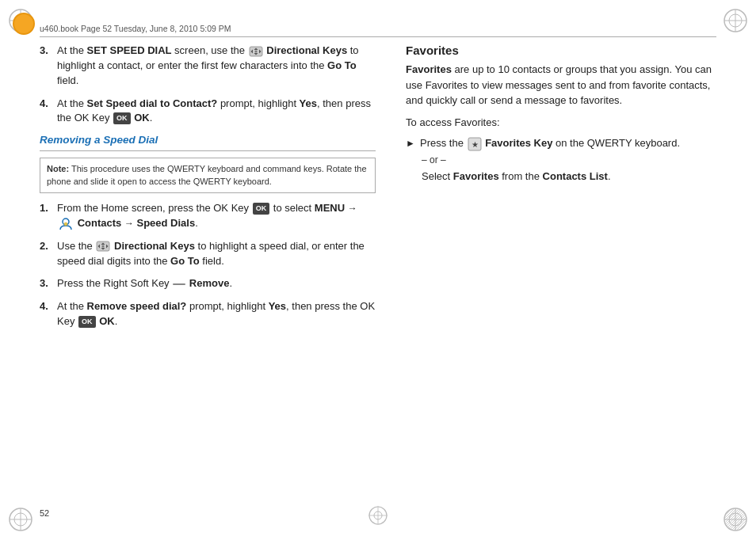  Describe the element at coordinates (208, 112) in the screenshot. I see `step-4-set-speed-dial: 4. At the Set Speed dial to Contact? pro…` at that location.